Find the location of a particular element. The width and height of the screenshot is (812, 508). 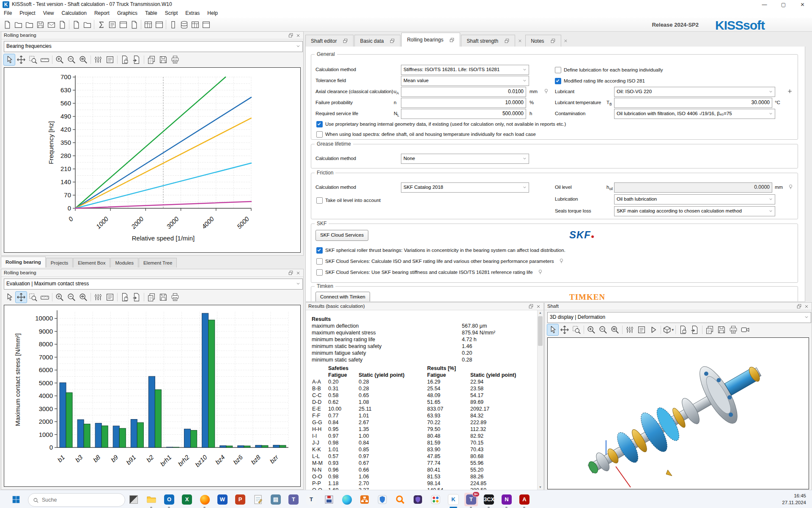

tab-shaft-strength: Shaft strength is located at coordinates (488, 41).